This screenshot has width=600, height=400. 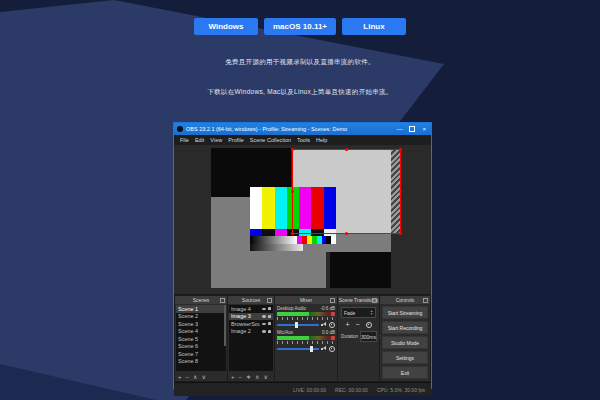 I want to click on scene-source-black-bottomright, so click(x=360, y=270).